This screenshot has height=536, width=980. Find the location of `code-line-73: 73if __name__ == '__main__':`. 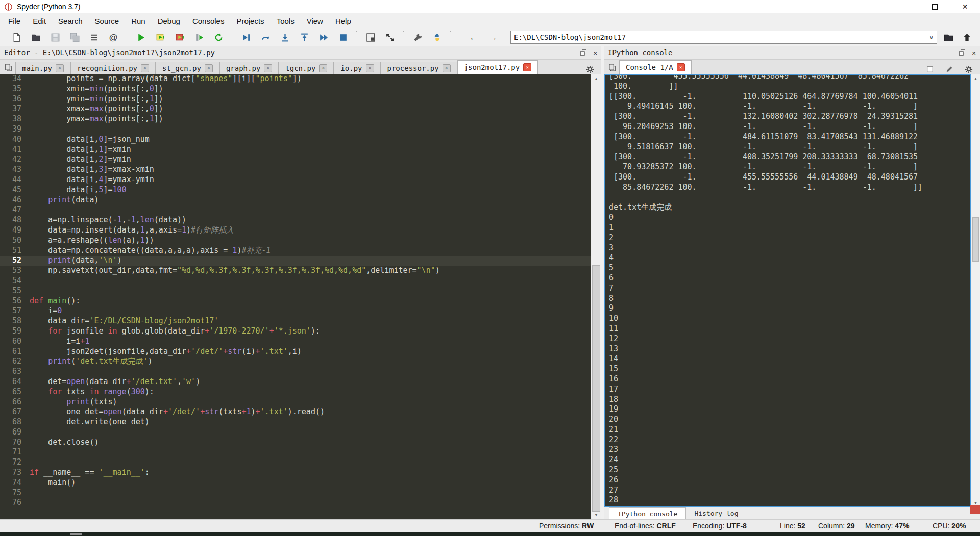

code-line-73: 73if __name__ == '__main__': is located at coordinates (296, 473).